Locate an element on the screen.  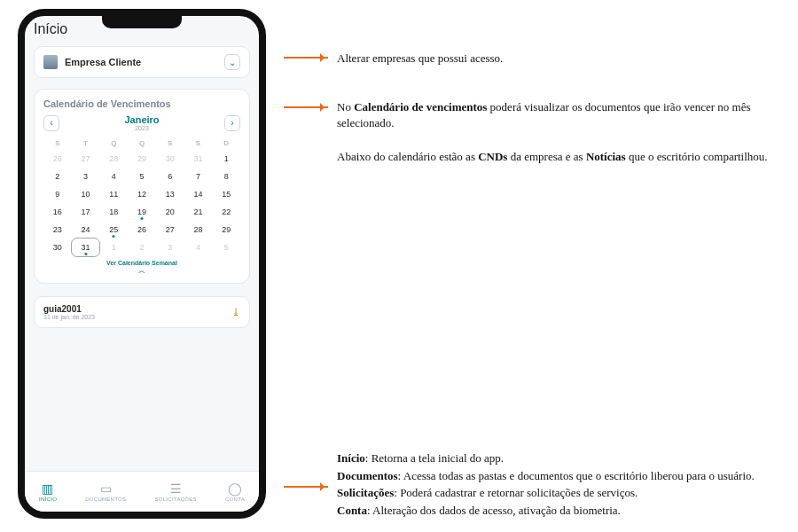
month-year: 2023 is located at coordinates (142, 128).